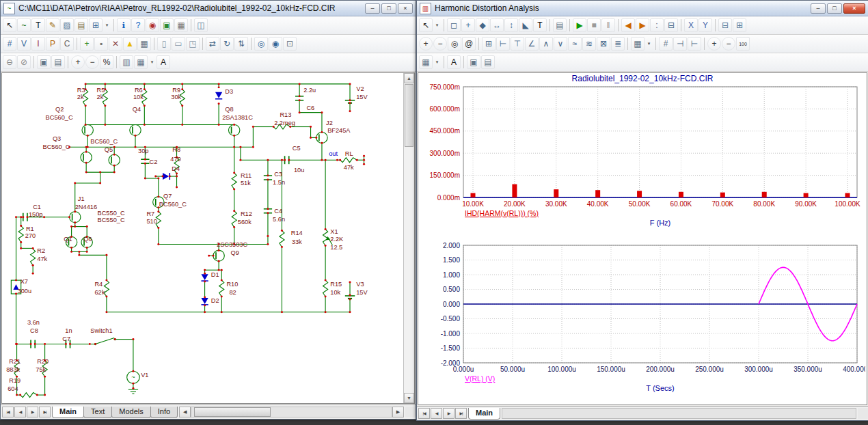  I want to click on help-mode: ?, so click(138, 25).